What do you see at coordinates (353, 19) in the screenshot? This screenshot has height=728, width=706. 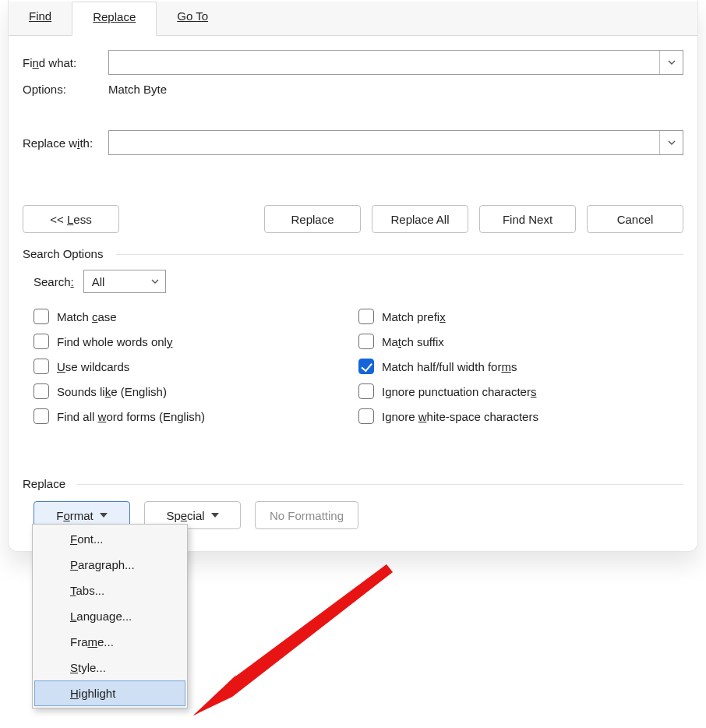 I see `tab-bar: Find Replace Go To` at bounding box center [353, 19].